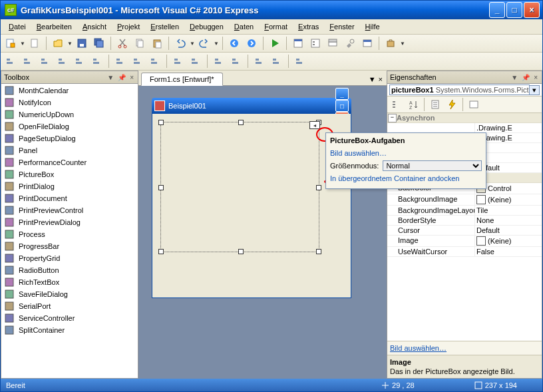 The width and height of the screenshot is (543, 392). What do you see at coordinates (275, 27) in the screenshot?
I see `menu-format: Format` at bounding box center [275, 27].